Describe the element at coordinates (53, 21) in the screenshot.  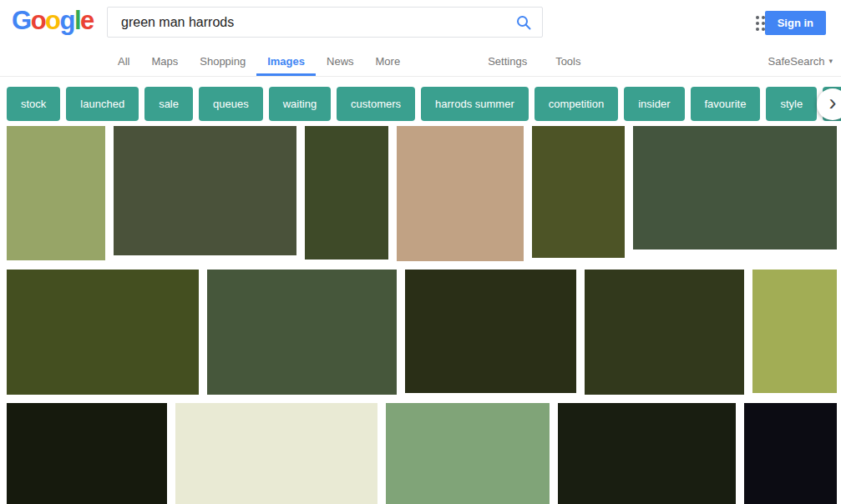
I see `google-logo: Google` at that location.